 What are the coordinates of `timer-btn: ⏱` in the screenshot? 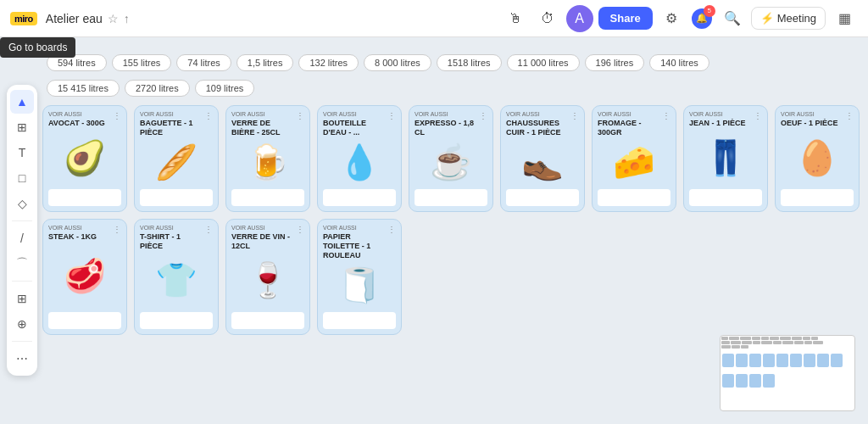 It's located at (548, 19).